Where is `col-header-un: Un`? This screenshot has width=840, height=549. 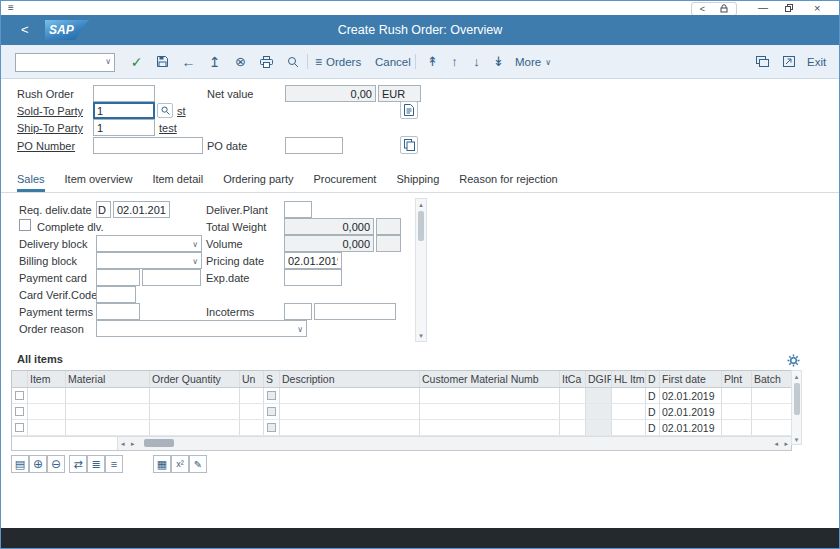
col-header-un: Un is located at coordinates (252, 379).